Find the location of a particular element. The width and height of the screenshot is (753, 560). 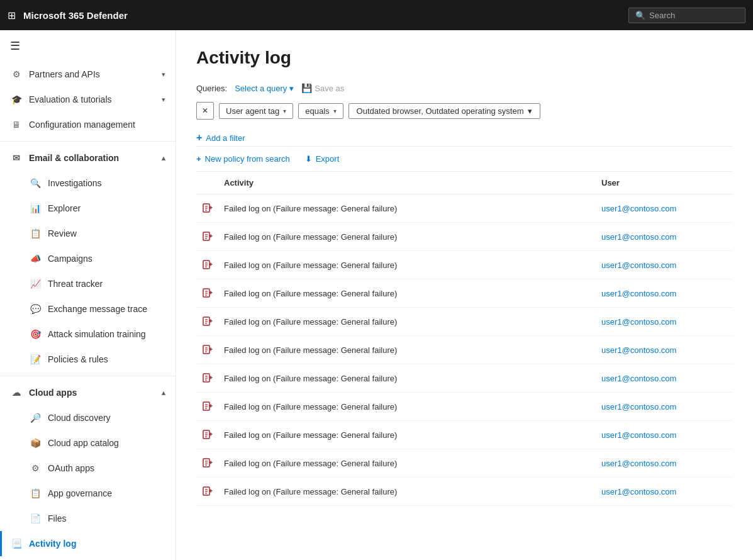

action-bar: + New policy from search ⬇ Export is located at coordinates (464, 159).